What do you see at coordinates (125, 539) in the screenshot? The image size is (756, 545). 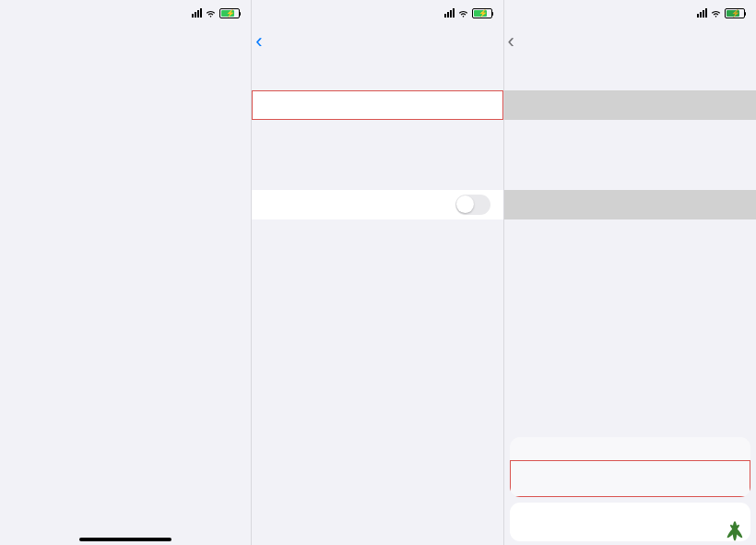 I see `home-indicator` at bounding box center [125, 539].